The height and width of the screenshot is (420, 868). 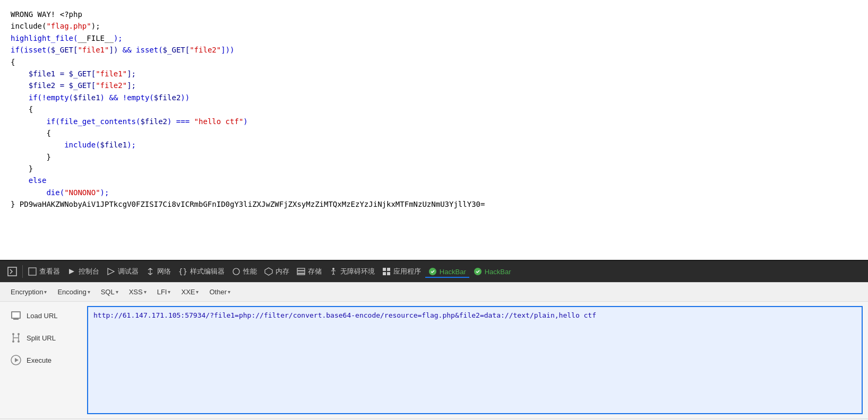 I want to click on performance-tab: 性能, so click(x=244, y=272).